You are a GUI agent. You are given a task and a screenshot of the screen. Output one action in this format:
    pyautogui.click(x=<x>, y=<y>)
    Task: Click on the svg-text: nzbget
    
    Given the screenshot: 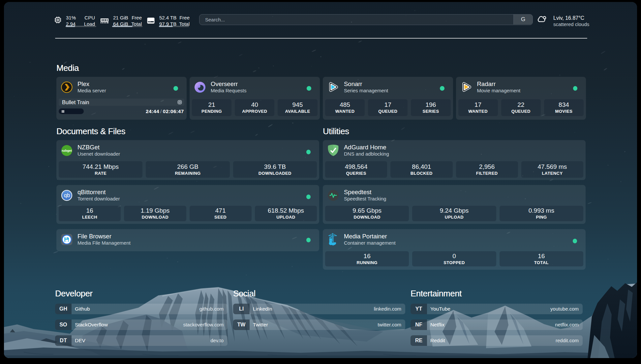 What is the action you would take?
    pyautogui.click(x=67, y=150)
    